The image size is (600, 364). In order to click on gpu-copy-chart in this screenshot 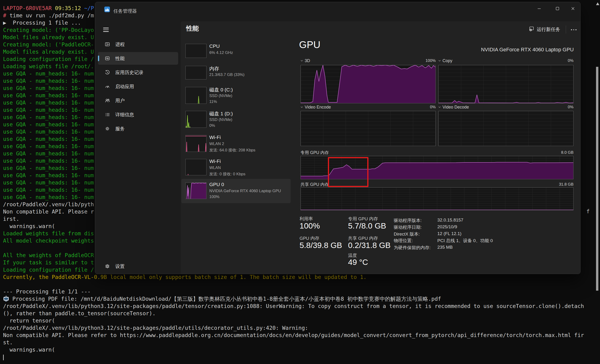, I will do `click(506, 84)`.